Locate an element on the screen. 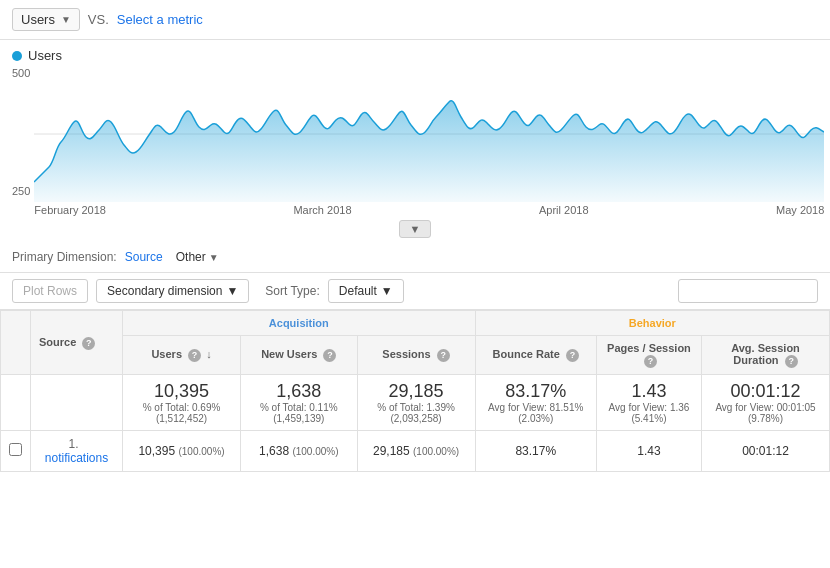 The image size is (830, 568). row1-users-value: 10,395 is located at coordinates (156, 451).